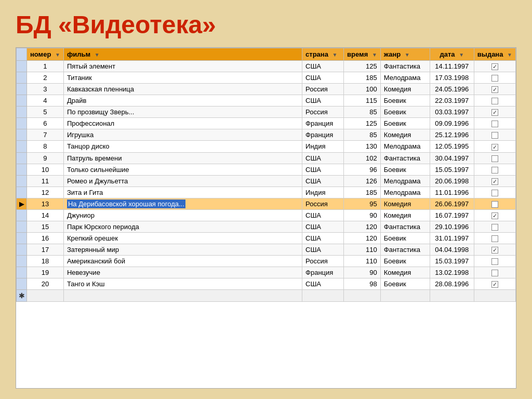  What do you see at coordinates (363, 192) in the screenshot?
I see `cell-time: 185` at bounding box center [363, 192].